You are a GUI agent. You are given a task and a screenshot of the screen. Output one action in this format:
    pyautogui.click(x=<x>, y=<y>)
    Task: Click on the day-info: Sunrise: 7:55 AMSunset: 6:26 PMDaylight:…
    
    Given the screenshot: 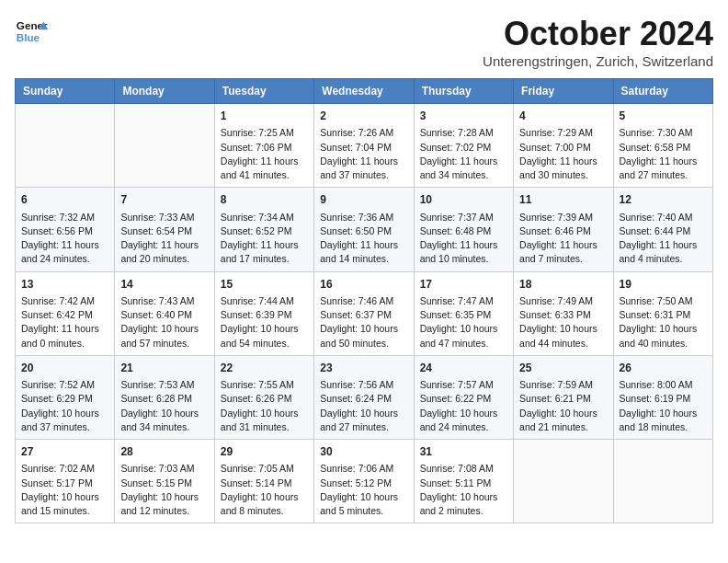 What is the action you would take?
    pyautogui.click(x=265, y=407)
    